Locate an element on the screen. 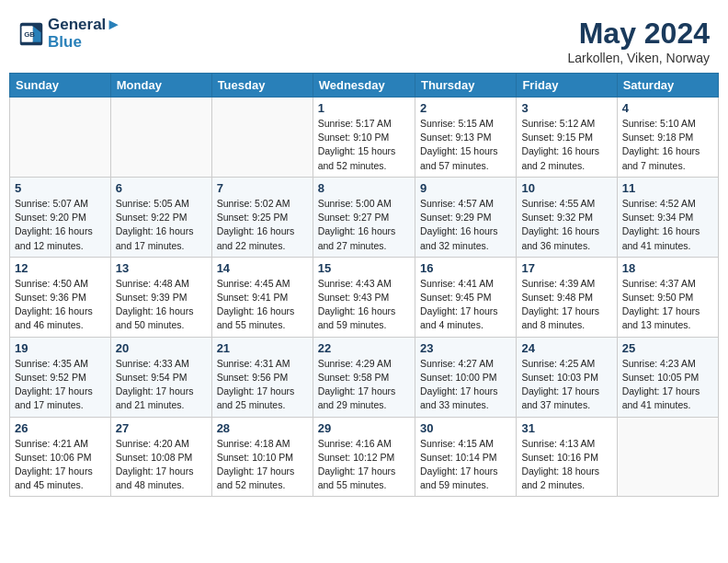  logo-icon: GB is located at coordinates (31, 34).